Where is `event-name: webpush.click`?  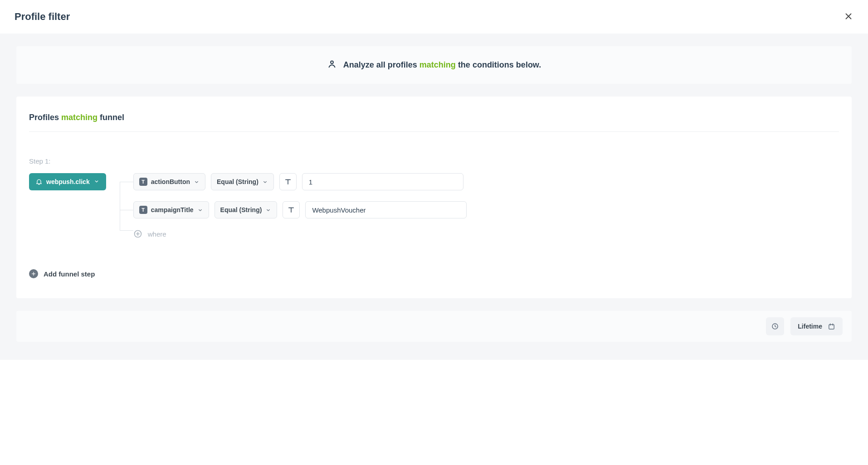
event-name: webpush.click is located at coordinates (68, 182).